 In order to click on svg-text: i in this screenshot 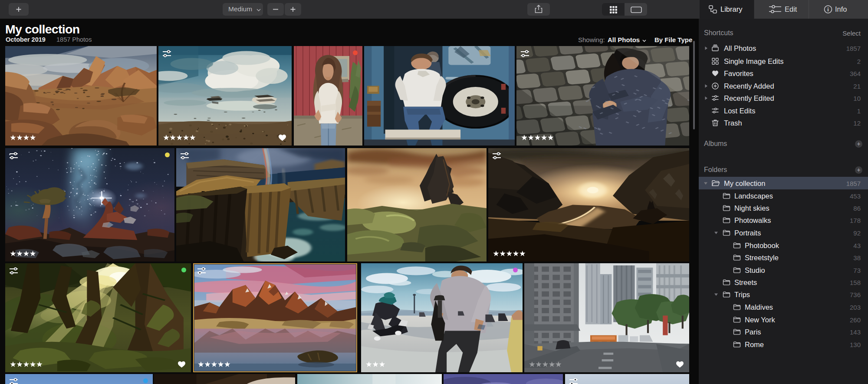, I will do `click(828, 10)`.